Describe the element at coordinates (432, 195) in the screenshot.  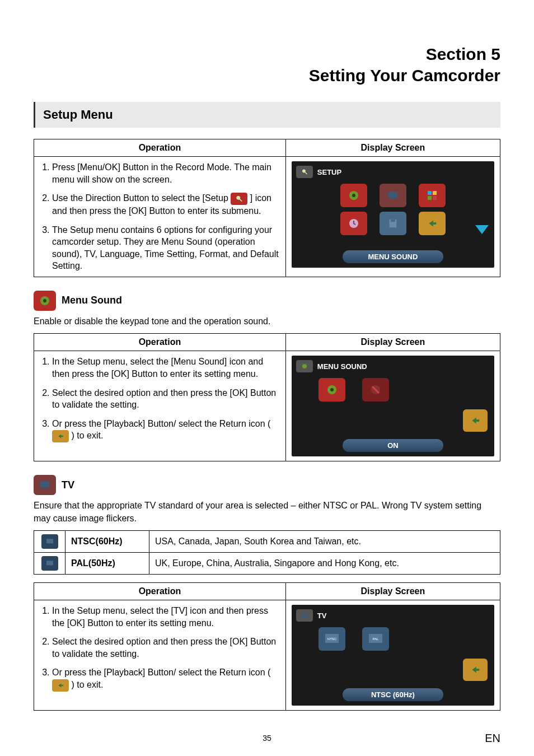
I see `settings-icon` at that location.